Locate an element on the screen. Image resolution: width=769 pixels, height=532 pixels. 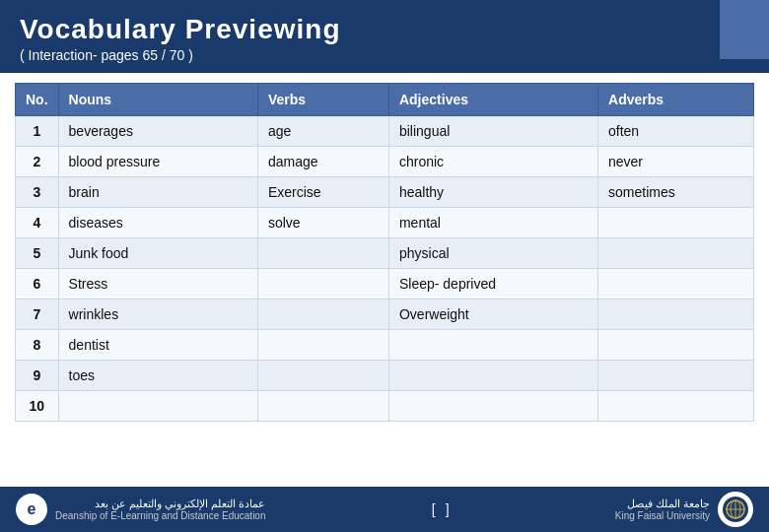
university-info: جامعة الملك فيصل King Faisal University is located at coordinates (663, 509).